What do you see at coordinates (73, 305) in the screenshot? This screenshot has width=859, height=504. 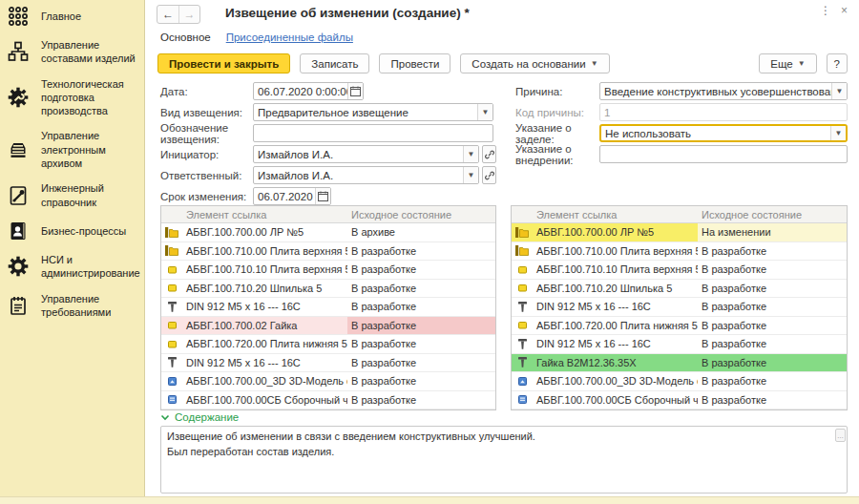 I see `sidebar-item-7: Управление требованиями` at bounding box center [73, 305].